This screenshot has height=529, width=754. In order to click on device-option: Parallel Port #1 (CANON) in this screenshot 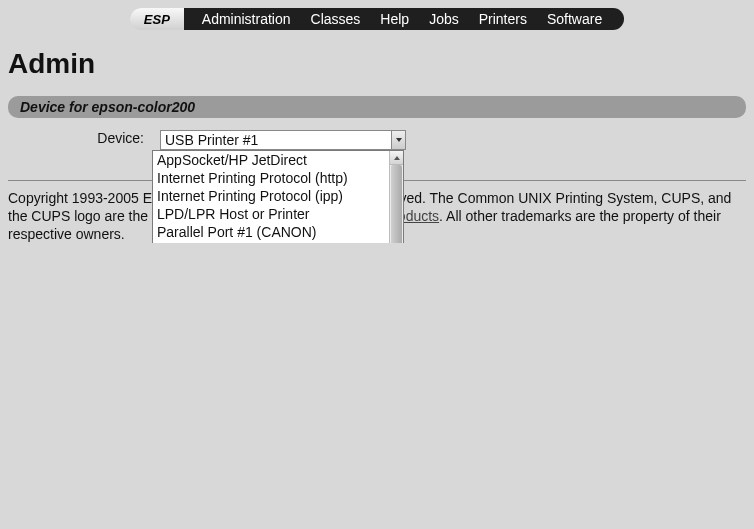, I will do `click(271, 232)`.